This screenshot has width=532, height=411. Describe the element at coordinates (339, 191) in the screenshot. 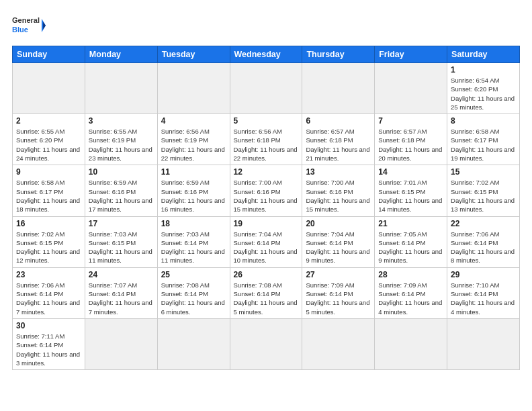

I see `calendar-cell: 13Sunrise: 7:00 AM Sunset: 6:16 PM Dayli…` at that location.